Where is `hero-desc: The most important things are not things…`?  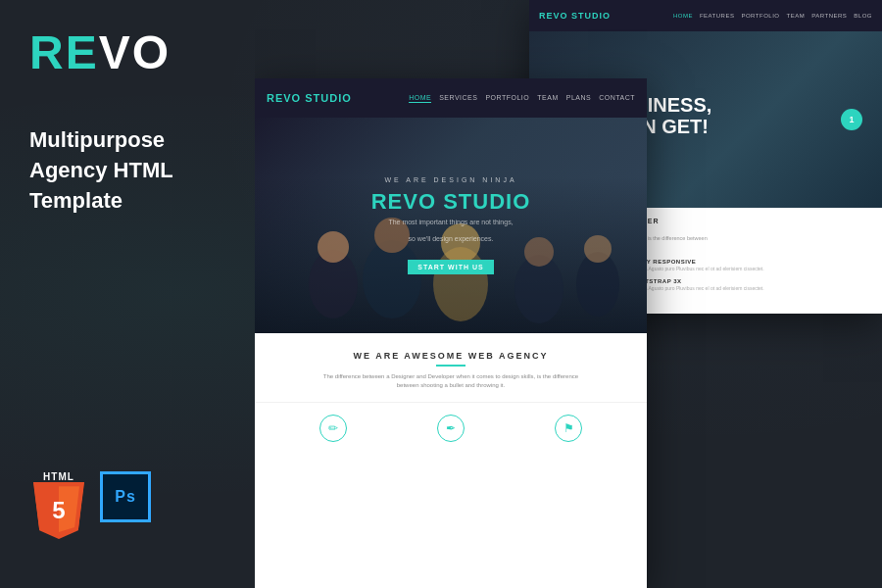 hero-desc: The most important things are not things… is located at coordinates (451, 221).